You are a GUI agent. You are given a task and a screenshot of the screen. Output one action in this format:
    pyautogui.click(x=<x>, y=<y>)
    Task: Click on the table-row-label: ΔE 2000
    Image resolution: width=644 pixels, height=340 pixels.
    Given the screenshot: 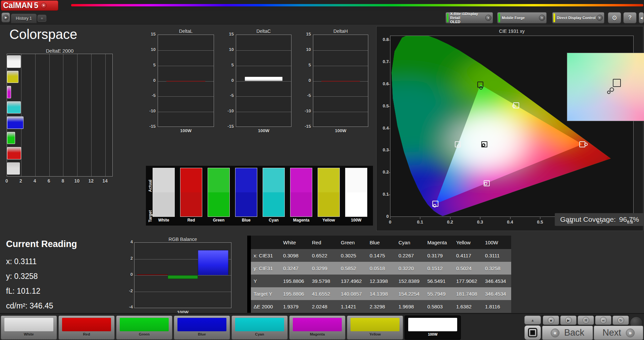 What is the action you would take?
    pyautogui.click(x=266, y=306)
    